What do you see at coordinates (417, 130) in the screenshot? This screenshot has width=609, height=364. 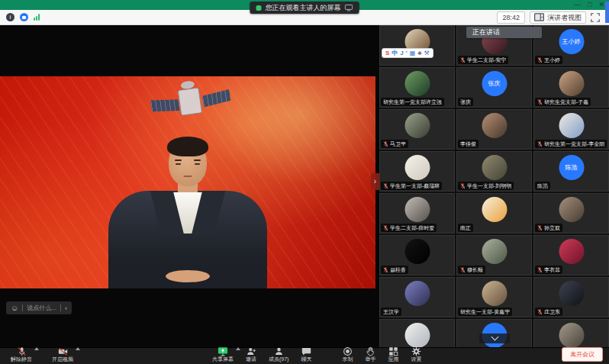 I see `participant-tile: 马卫平` at bounding box center [417, 130].